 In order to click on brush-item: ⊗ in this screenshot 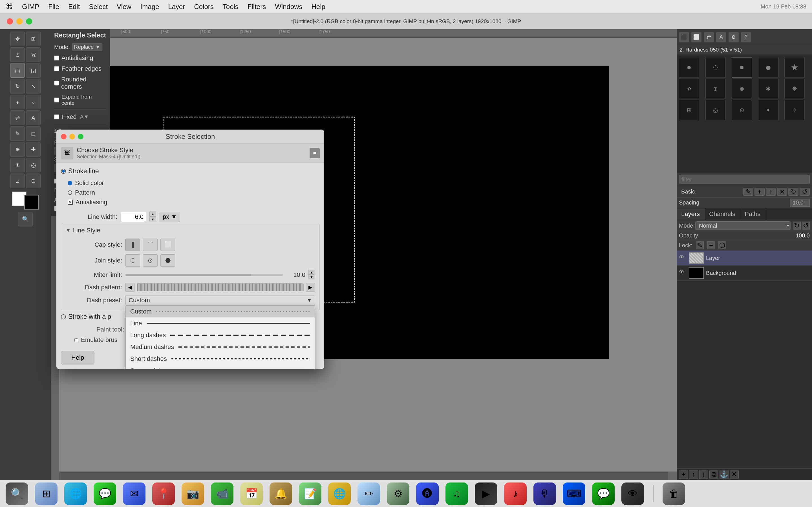, I will do `click(742, 89)`.